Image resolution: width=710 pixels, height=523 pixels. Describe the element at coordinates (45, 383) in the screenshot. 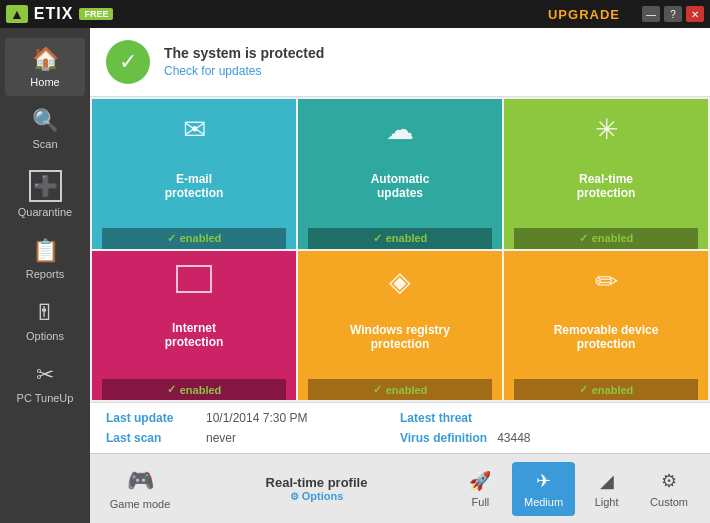

I see `sidebar-item-pctuneup: ✂ PC TuneUp` at that location.